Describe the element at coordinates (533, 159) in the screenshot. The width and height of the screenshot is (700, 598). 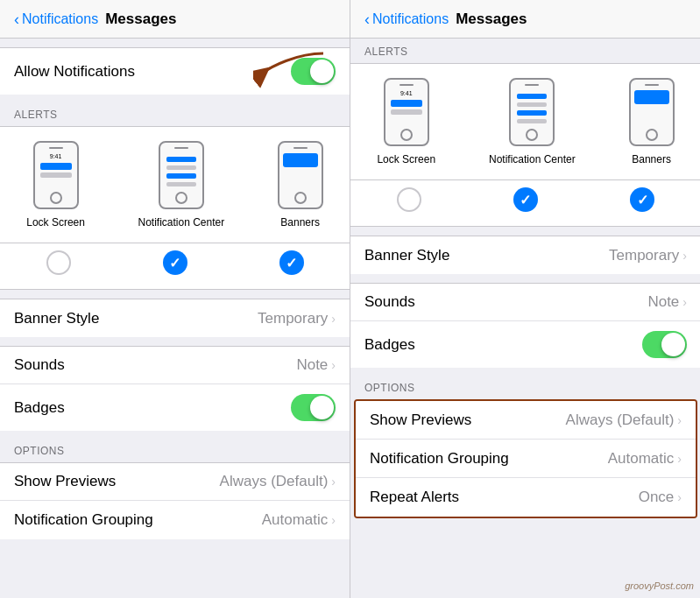
I see `right-notification-label: Notification Center` at that location.